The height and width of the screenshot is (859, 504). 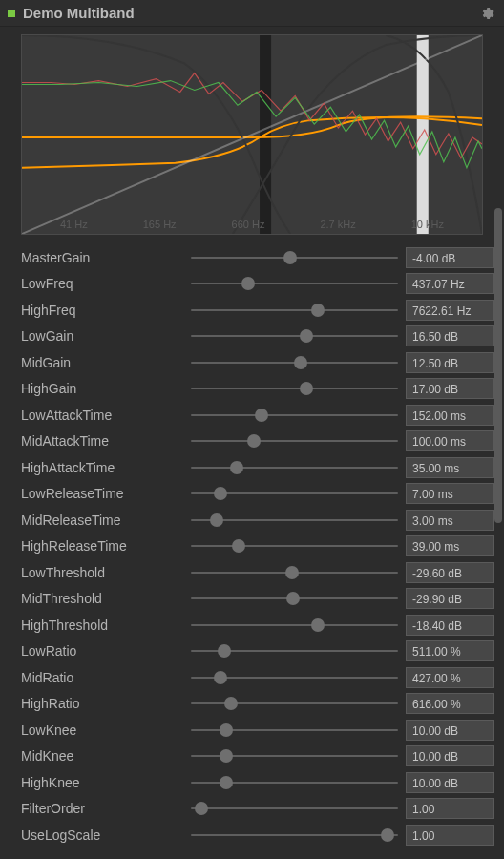 What do you see at coordinates (102, 756) in the screenshot?
I see `param-label: MidKnee` at bounding box center [102, 756].